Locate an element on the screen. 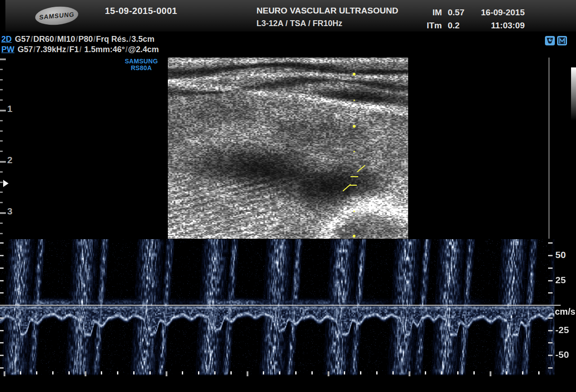 This screenshot has width=576, height=392. samsung-logo: SAMSUNG is located at coordinates (57, 16).